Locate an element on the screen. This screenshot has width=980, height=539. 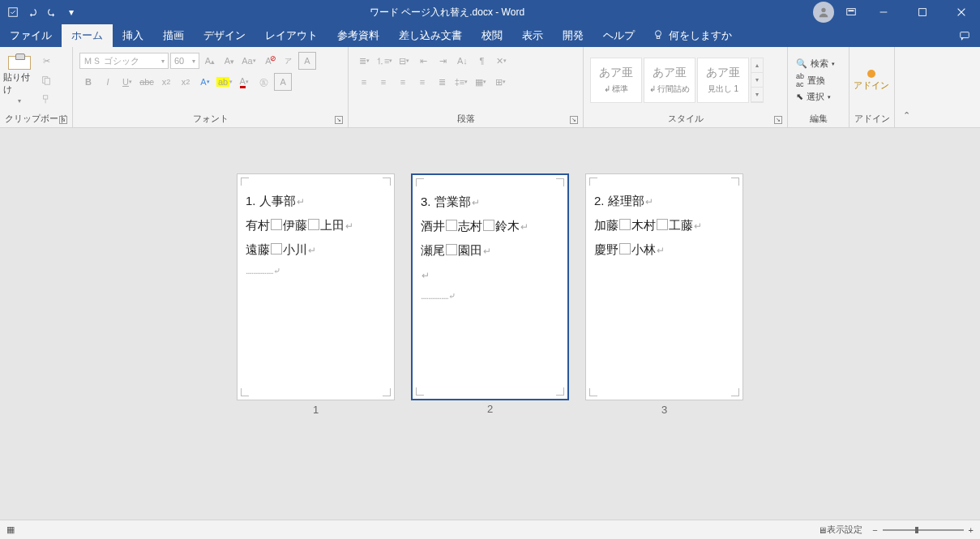
text-effects-icon: A▾ is located at coordinates (205, 82).